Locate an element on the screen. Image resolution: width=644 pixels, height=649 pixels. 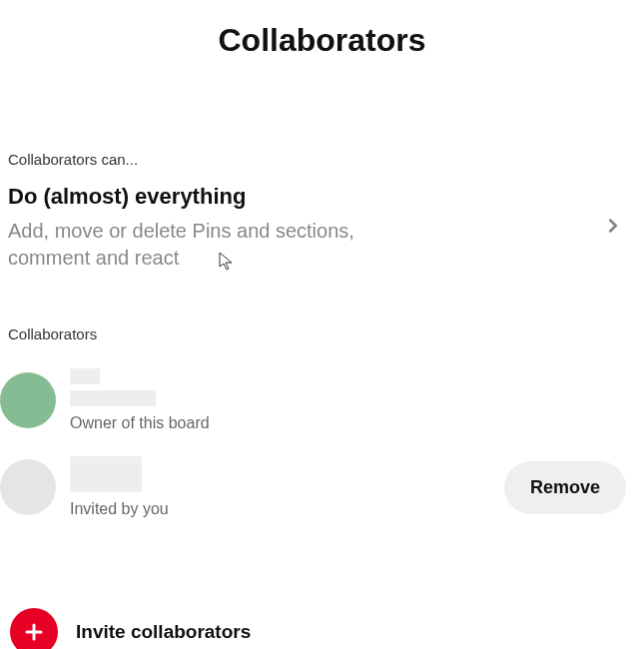
remove-button: Remove is located at coordinates (565, 487).